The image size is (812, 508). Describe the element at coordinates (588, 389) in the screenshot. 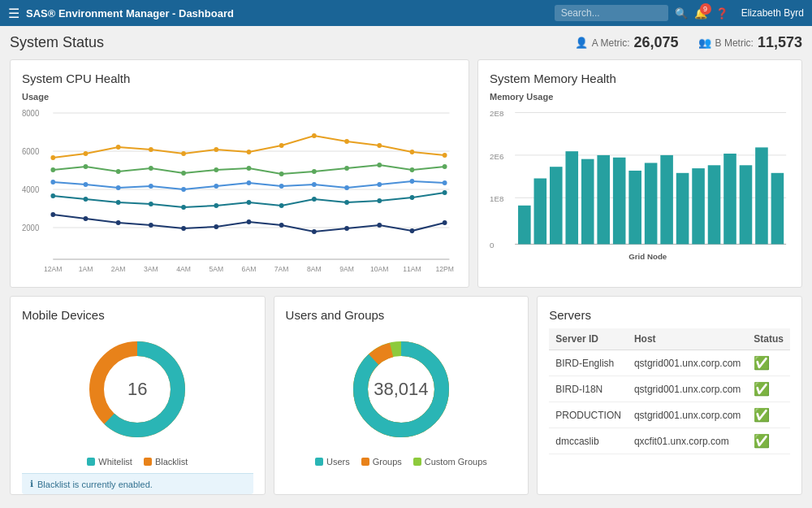

I see `server-id: BIRD-I18N` at that location.